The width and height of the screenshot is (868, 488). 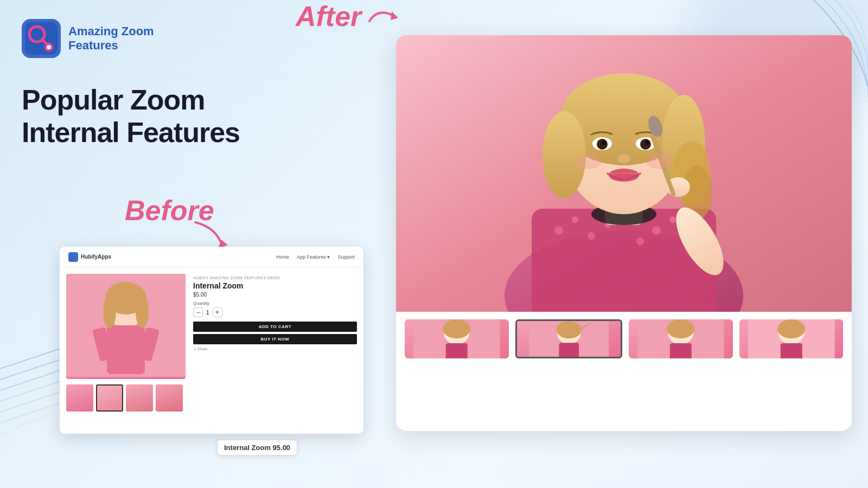 What do you see at coordinates (275, 312) in the screenshot?
I see `quantity-control: − 1 +` at bounding box center [275, 312].